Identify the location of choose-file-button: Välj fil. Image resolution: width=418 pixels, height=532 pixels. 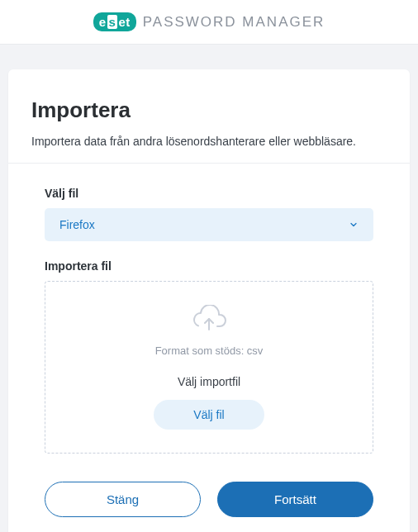
(208, 415).